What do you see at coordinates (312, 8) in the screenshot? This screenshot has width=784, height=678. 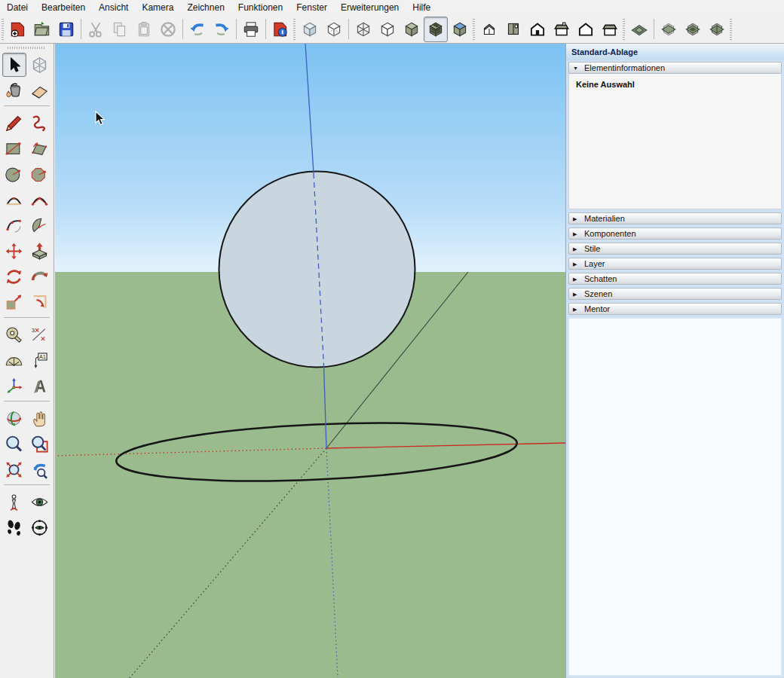 I see `menu-fenster: Fenster` at bounding box center [312, 8].